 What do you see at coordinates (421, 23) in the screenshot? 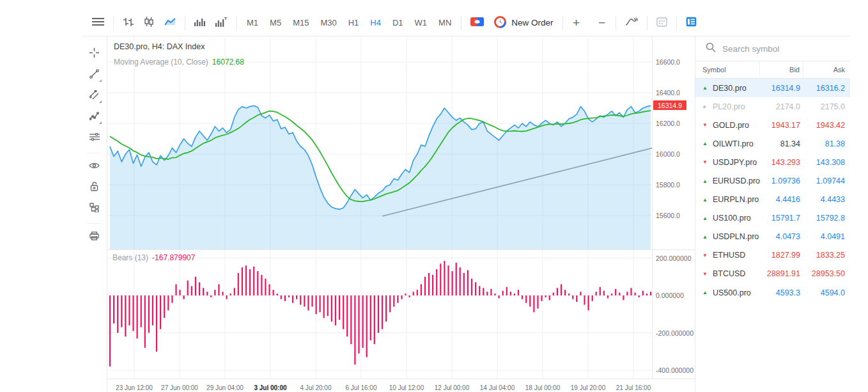
I see `timeframe-w1: W1` at bounding box center [421, 23].